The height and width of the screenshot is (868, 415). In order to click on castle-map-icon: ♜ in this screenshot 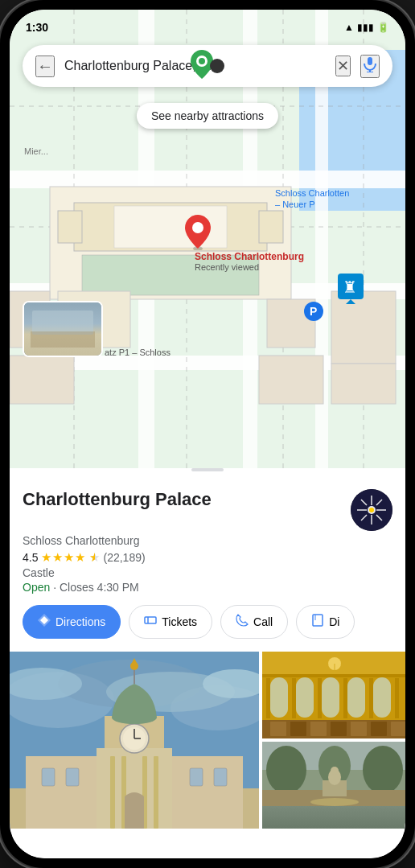, I will do `click(351, 289)`.